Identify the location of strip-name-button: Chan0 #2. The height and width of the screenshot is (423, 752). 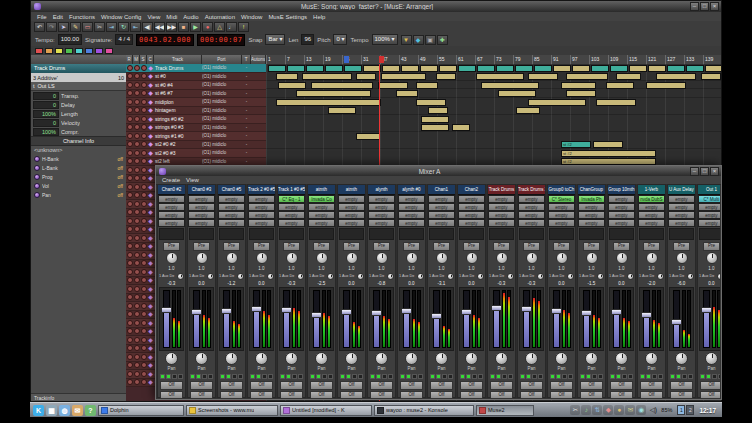
(172, 190).